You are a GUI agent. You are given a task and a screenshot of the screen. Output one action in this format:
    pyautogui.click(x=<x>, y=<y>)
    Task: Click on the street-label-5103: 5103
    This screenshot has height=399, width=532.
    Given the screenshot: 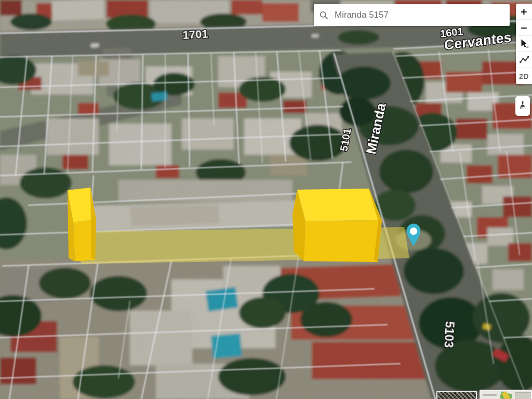 What is the action you would take?
    pyautogui.click(x=449, y=335)
    